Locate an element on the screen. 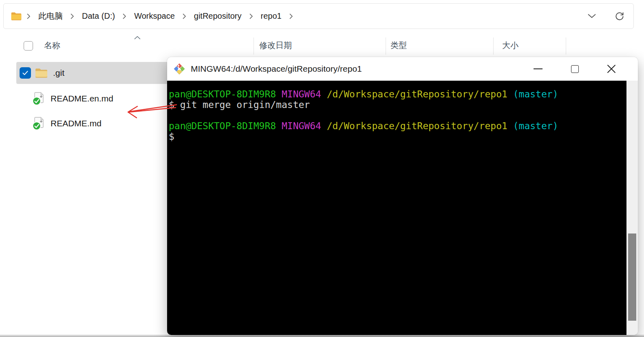 Image resolution: width=644 pixels, height=337 pixels. terminal-title: MINGW64:/d/Workspace/gitRepository/repo1 is located at coordinates (276, 69).